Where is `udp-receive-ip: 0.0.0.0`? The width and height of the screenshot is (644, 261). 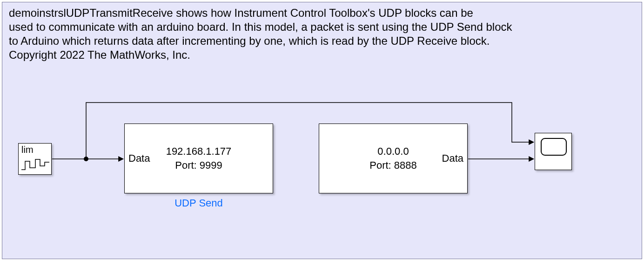
udp-receive-ip: 0.0.0.0 is located at coordinates (393, 151).